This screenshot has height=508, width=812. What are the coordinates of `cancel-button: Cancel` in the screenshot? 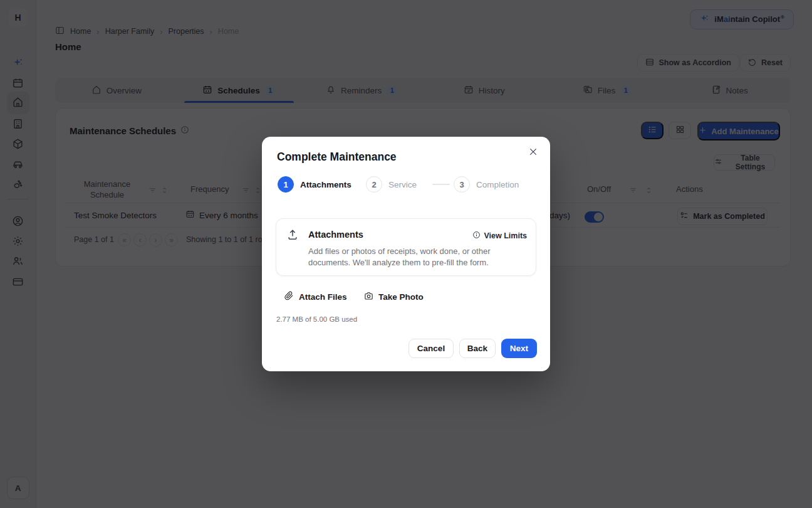 It's located at (431, 349).